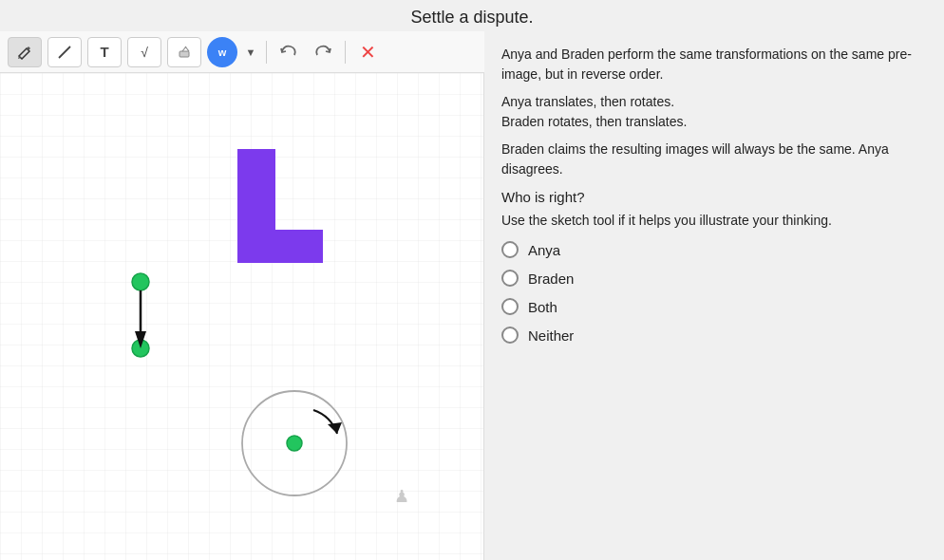 The width and height of the screenshot is (944, 560). I want to click on option-anya-label: Anya, so click(544, 251).